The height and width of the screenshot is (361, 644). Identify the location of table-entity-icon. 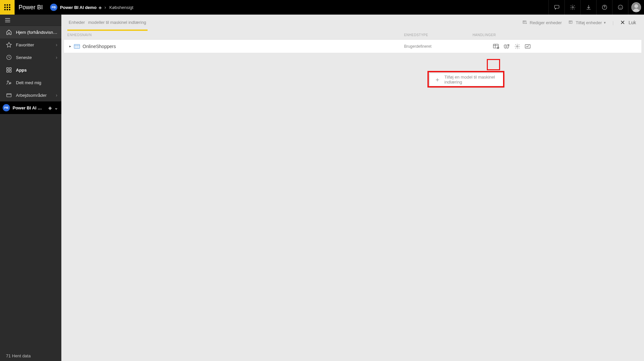
(77, 46).